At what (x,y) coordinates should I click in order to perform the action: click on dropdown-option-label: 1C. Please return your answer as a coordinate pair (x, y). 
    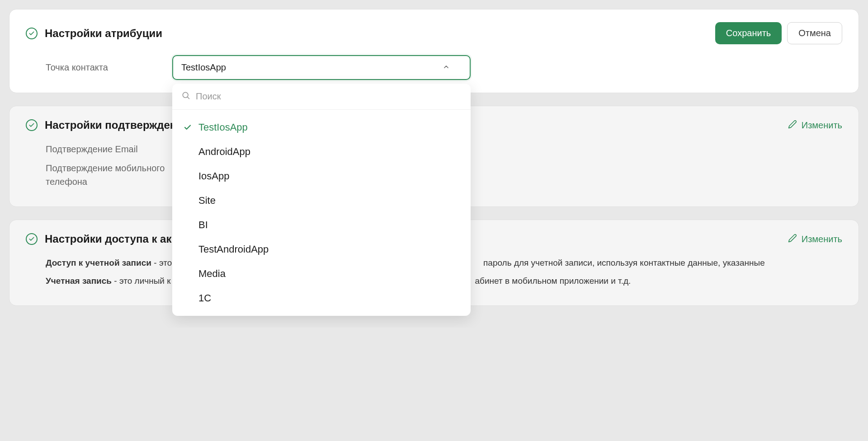
    Looking at the image, I should click on (205, 298).